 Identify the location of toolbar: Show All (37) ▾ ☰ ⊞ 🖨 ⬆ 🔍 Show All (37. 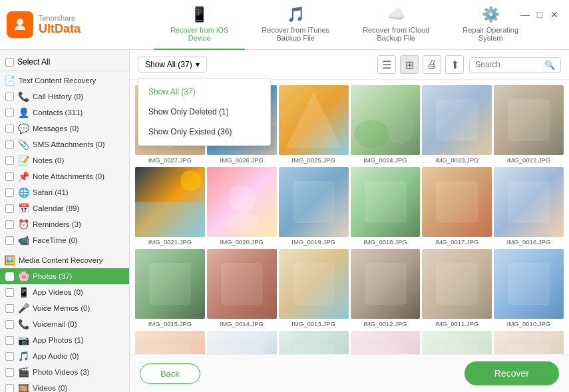
(349, 65).